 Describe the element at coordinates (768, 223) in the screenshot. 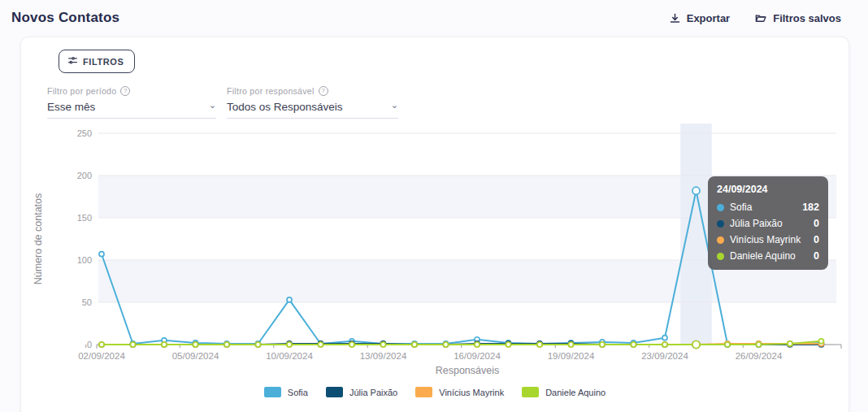

I see `tooltip-row: Júlia Paixão0` at that location.